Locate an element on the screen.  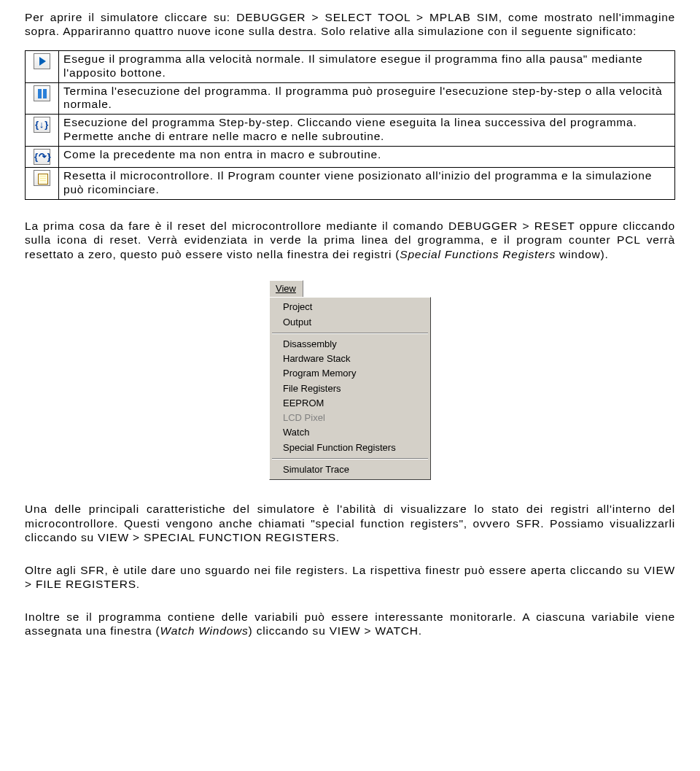
table-row: Termina l'esecuzione del programma. Il p… is located at coordinates (350, 98).